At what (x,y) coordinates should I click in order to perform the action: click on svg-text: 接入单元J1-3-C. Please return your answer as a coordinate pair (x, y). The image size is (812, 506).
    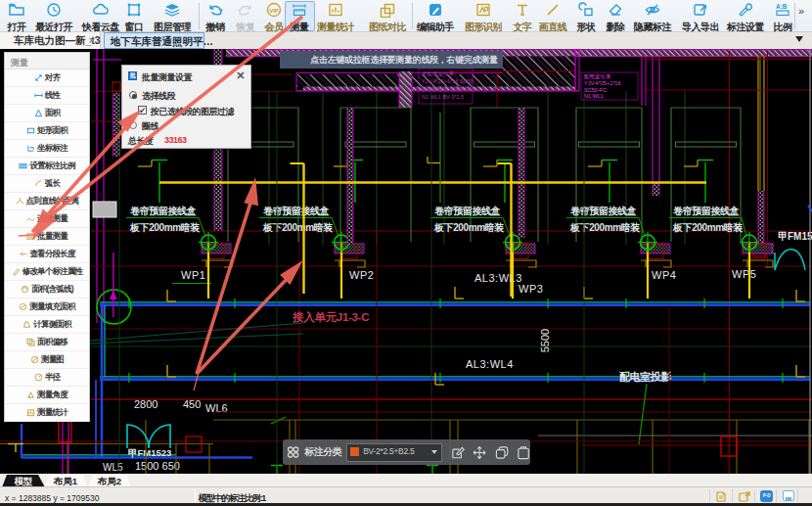
    Looking at the image, I should click on (331, 317).